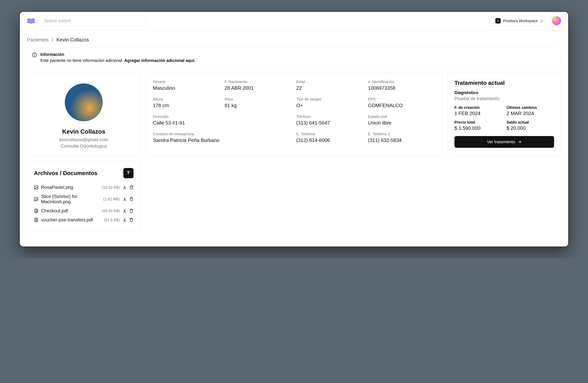  I want to click on workspace-selector: 1 Prueba's Workspace, so click(519, 21).